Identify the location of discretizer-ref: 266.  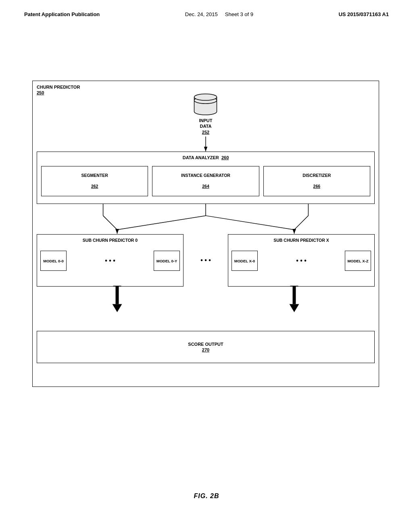
(317, 187).